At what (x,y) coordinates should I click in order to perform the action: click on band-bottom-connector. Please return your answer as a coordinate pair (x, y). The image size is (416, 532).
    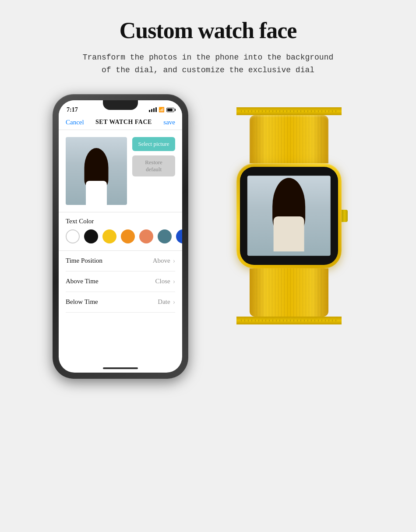
    Looking at the image, I should click on (289, 321).